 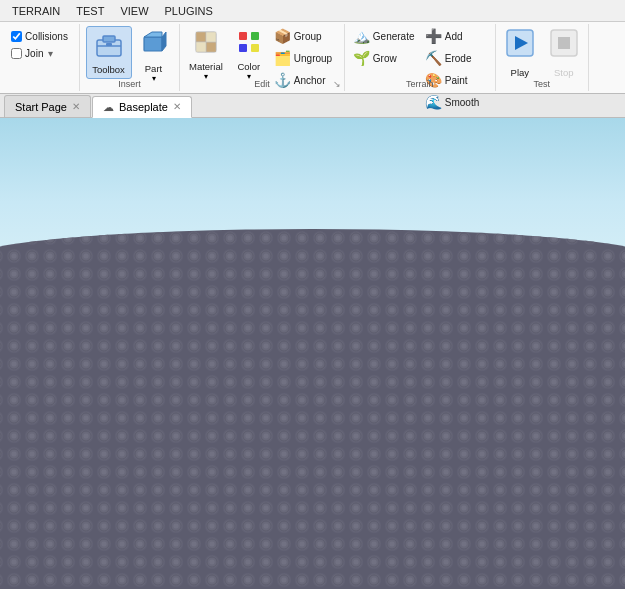 What do you see at coordinates (434, 102) in the screenshot?
I see `smooth-icon: 🌊` at bounding box center [434, 102].